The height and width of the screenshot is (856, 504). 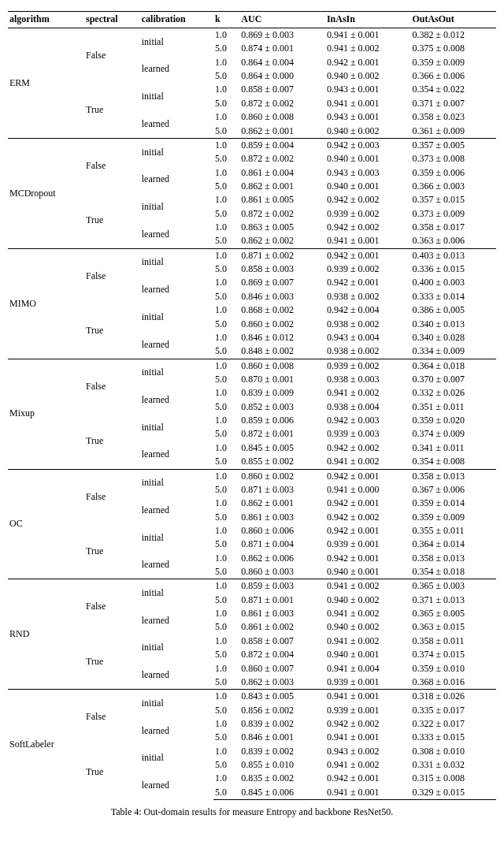 I want to click on cell-inasin: 0.941 ± 0.004, so click(x=369, y=668).